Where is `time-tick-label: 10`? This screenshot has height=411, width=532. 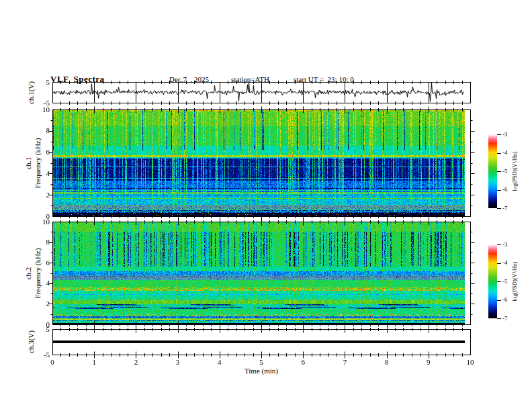
time-tick-label: 10 is located at coordinates (470, 363).